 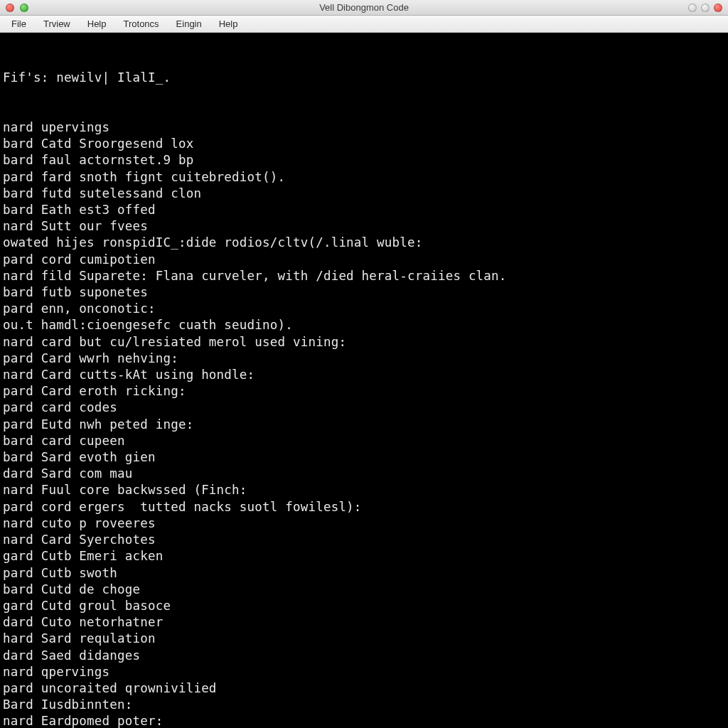 I want to click on terminal-line: pard cord cumipotien, so click(x=364, y=260).